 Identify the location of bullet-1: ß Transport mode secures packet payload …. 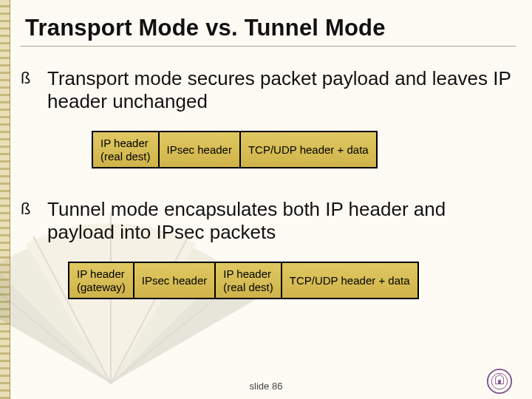
(268, 90).